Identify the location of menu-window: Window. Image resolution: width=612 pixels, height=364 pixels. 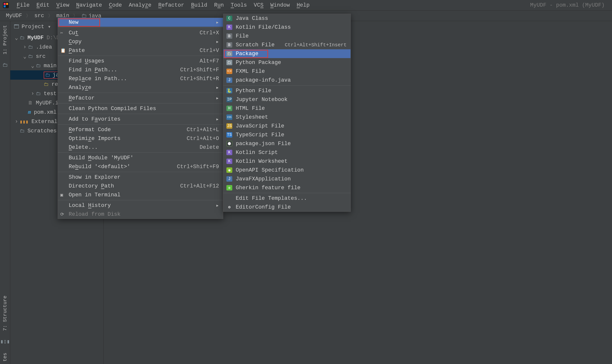
(280, 5).